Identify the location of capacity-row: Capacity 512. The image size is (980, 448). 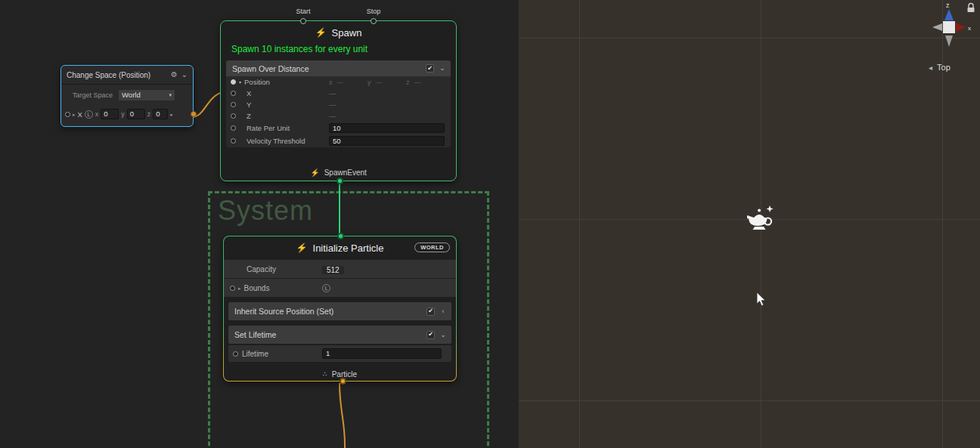
(340, 269).